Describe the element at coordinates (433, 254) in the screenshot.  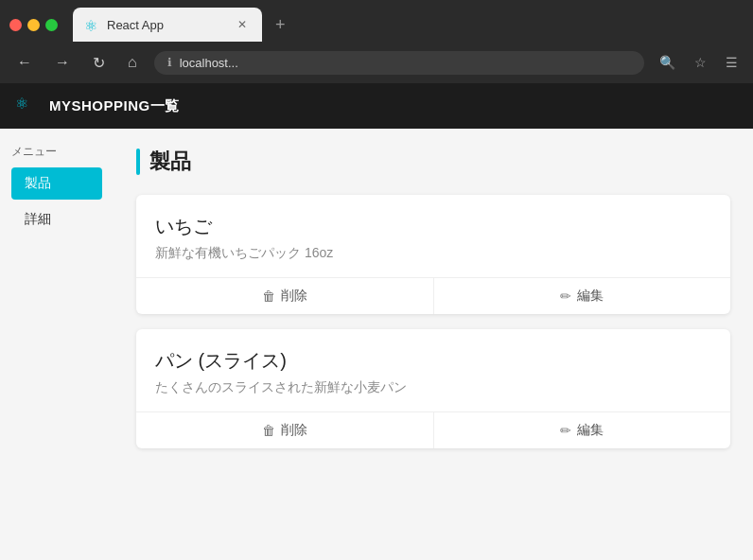
I see `product-1-description: 新鮮な有機いちごパック 16oz` at that location.